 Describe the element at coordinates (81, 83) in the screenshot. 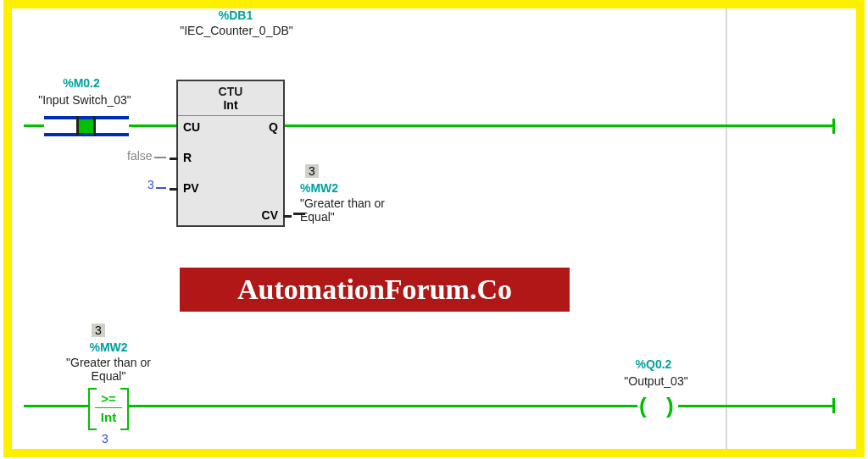

I see `input-switch-address: %M0.2` at that location.